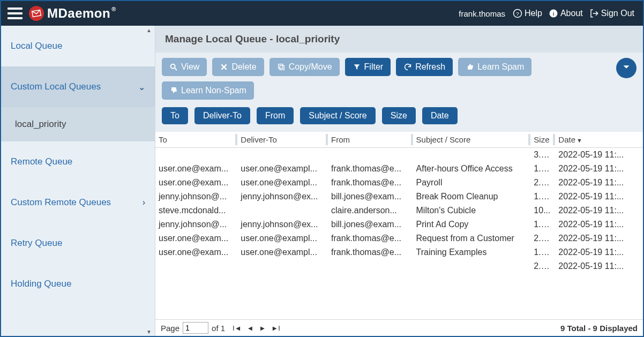 The width and height of the screenshot is (644, 337). What do you see at coordinates (275, 328) in the screenshot?
I see `page-last-icon: ►I` at bounding box center [275, 328].